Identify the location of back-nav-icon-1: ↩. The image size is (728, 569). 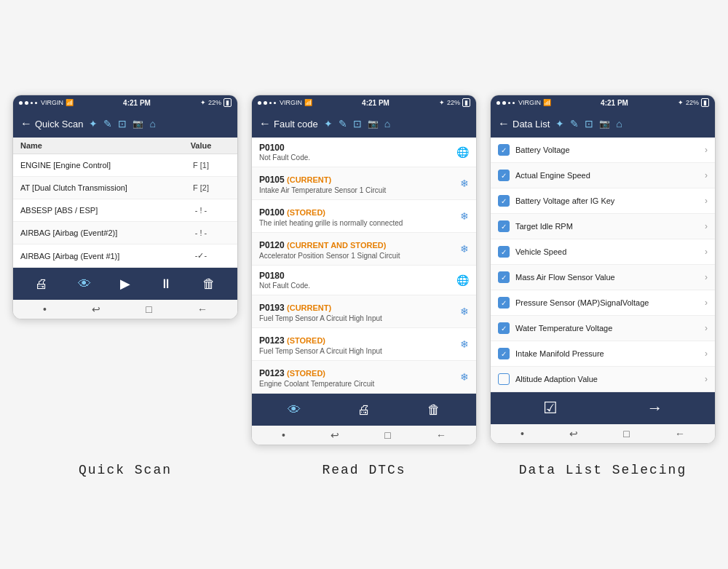
(96, 309).